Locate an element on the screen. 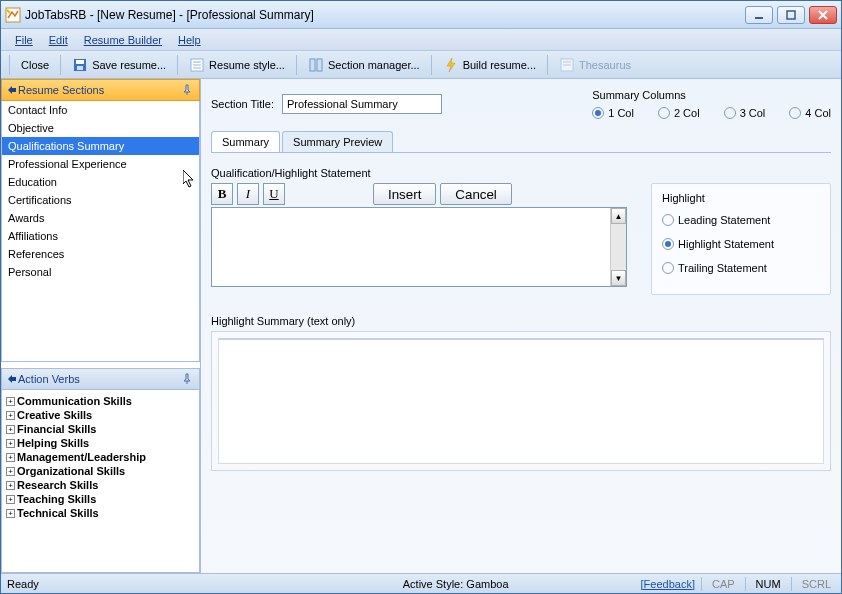  verb-item: +Financial Skills is located at coordinates (100, 429).